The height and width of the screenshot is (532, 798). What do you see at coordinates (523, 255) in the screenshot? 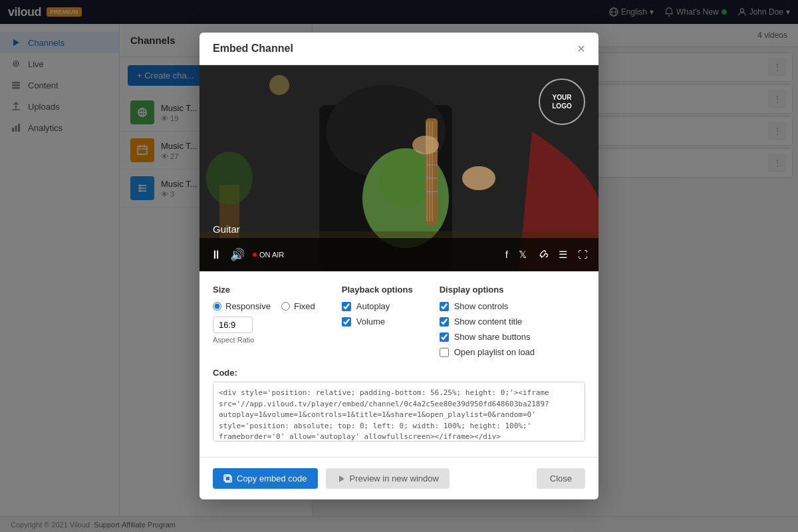
I see `twitter-share-icon: 𝕏` at bounding box center [523, 255].